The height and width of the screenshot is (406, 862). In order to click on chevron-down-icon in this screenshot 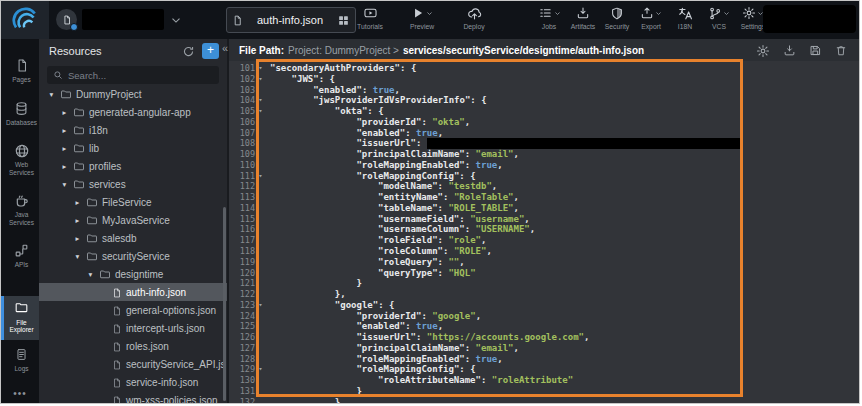, I will do `click(176, 20)`.